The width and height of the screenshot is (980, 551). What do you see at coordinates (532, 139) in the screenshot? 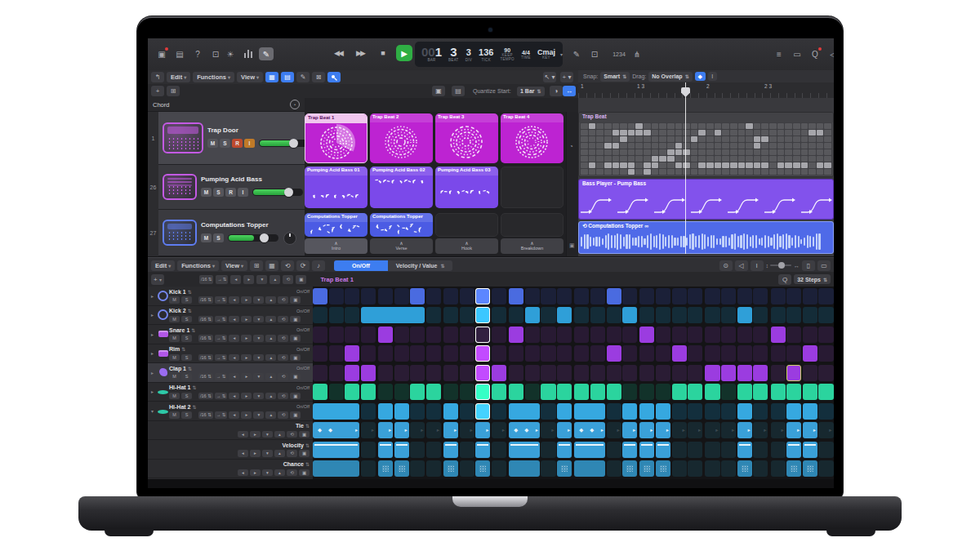
I see `loop-cell-trap-beat-4: Trap Beat 4` at bounding box center [532, 139].